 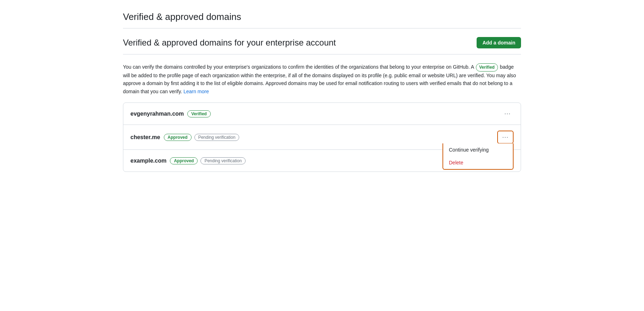 What do you see at coordinates (478, 163) in the screenshot?
I see `delete-button: Delete` at bounding box center [478, 163].